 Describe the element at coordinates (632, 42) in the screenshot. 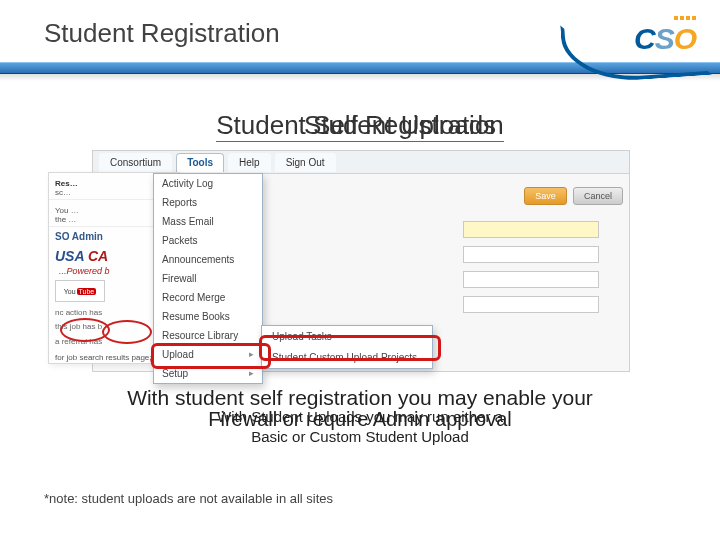

I see `cso-logo: CSO` at that location.